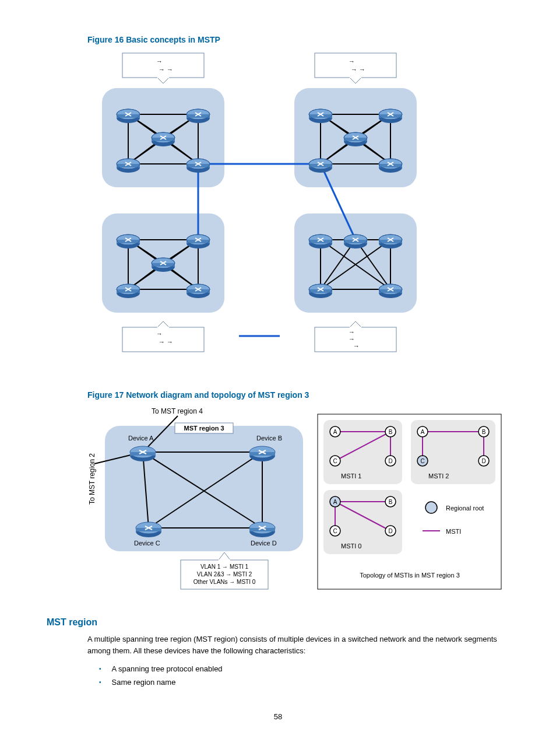 This screenshot has height=756, width=556. Describe the element at coordinates (453, 531) in the screenshot. I see `svg-text: MSTI` at that location.